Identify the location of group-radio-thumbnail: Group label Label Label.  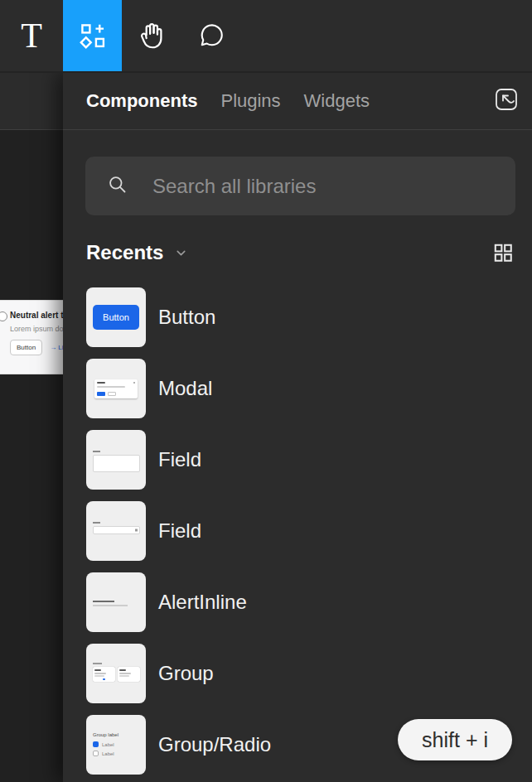
(116, 745).